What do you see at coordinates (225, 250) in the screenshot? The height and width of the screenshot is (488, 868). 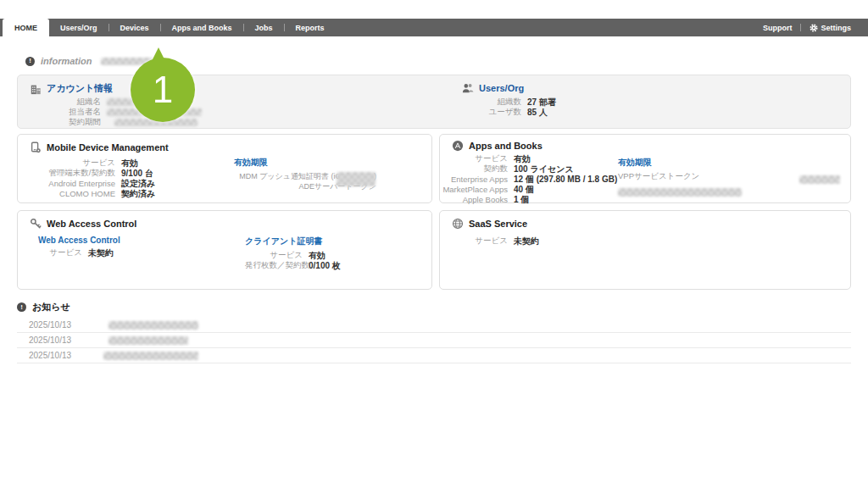 I see `web-access-control-card: Web Access Control Web Access Control サー…` at bounding box center [225, 250].